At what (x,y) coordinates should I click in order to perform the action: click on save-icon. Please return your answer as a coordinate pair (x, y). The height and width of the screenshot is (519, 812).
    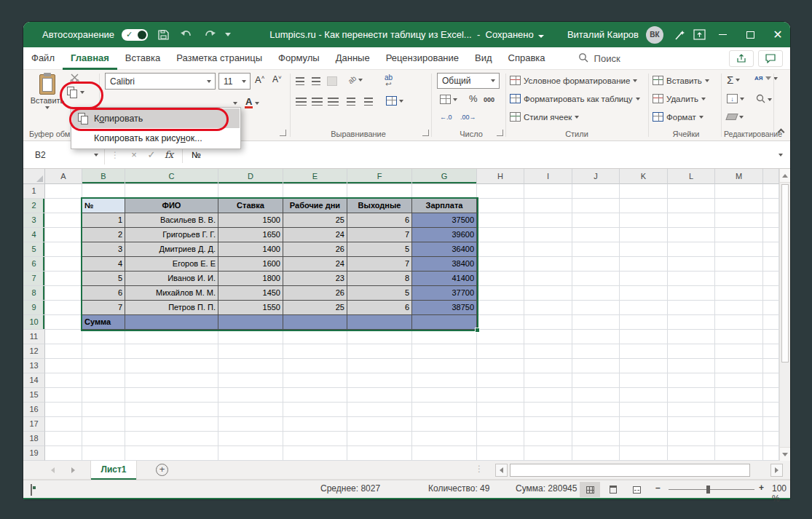
    Looking at the image, I should click on (163, 35).